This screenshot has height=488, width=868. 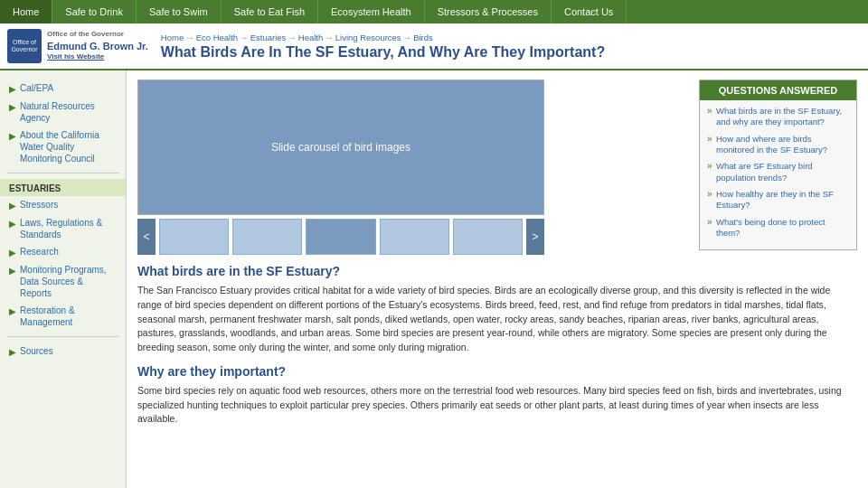 I want to click on sidebar-item-research: ▶ Research, so click(x=63, y=252).